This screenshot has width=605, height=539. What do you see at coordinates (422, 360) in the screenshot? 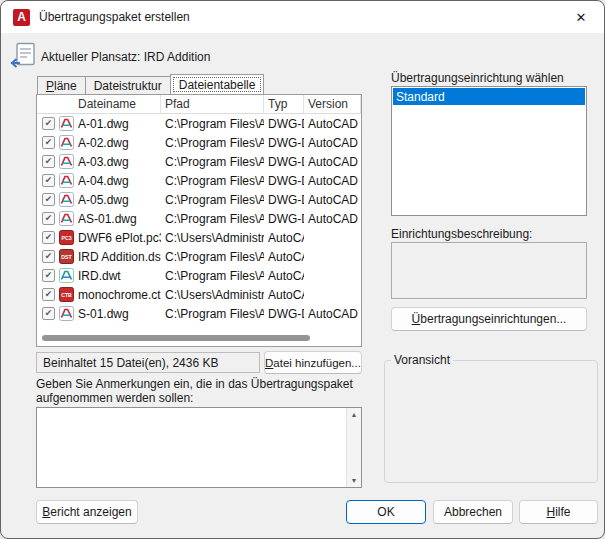
I see `preview-group-label: Voransicht` at bounding box center [422, 360].